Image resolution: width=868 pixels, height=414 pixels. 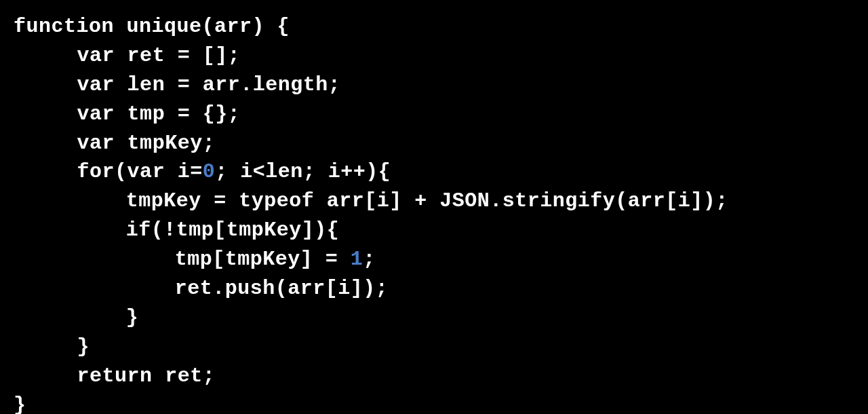 What do you see at coordinates (140, 172) in the screenshot?
I see `code-token: for(var i=` at bounding box center [140, 172].